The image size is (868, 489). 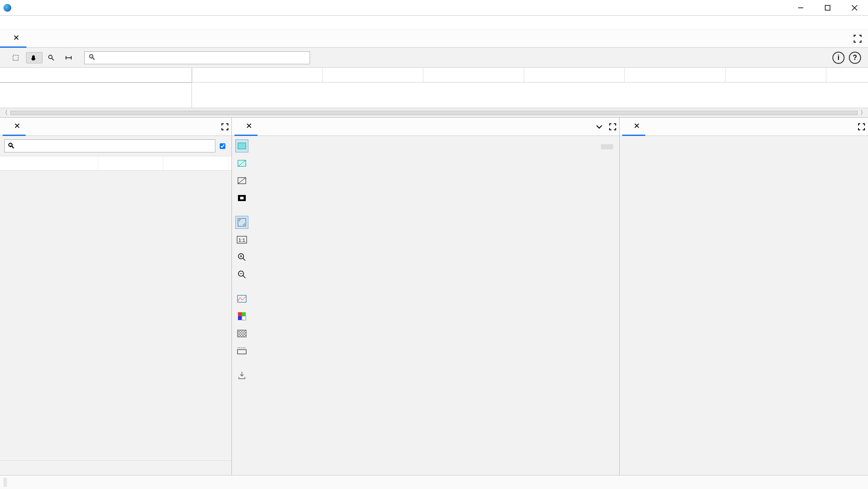 What do you see at coordinates (861, 127) in the screenshot?
I see `state-fullscreen-icon` at bounding box center [861, 127].